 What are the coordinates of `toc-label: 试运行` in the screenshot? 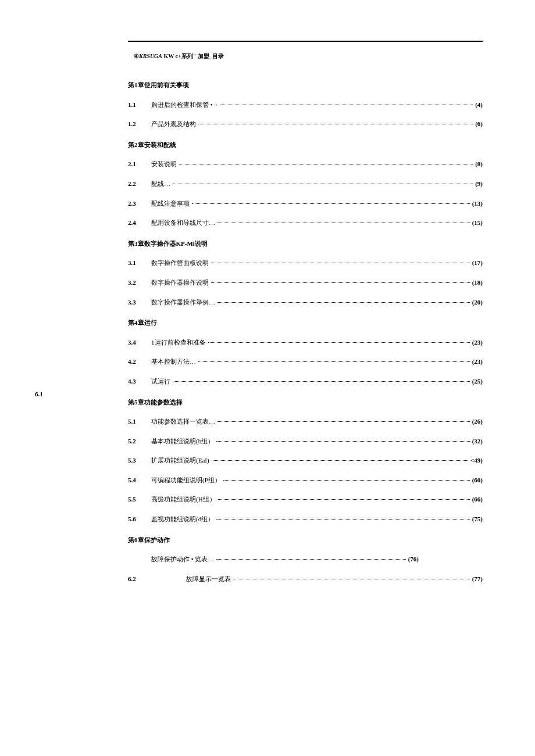 It's located at (160, 382).